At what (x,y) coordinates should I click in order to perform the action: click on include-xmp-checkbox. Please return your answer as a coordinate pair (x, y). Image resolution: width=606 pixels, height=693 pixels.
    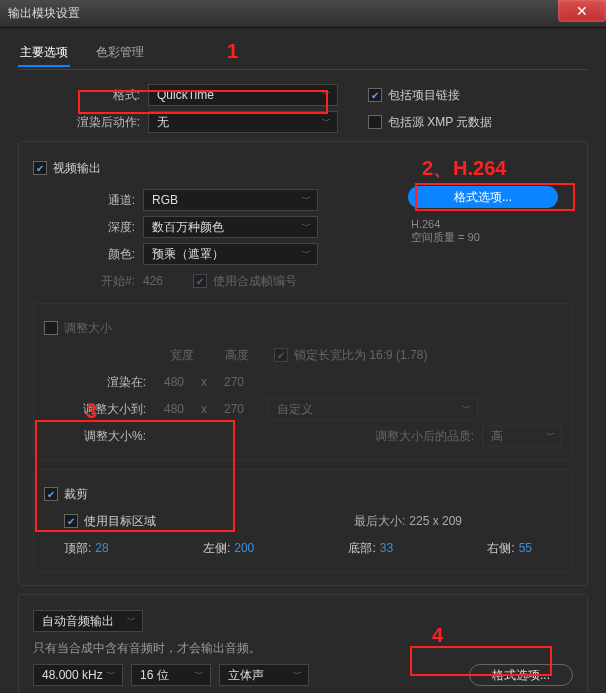
    Looking at the image, I should click on (375, 122).